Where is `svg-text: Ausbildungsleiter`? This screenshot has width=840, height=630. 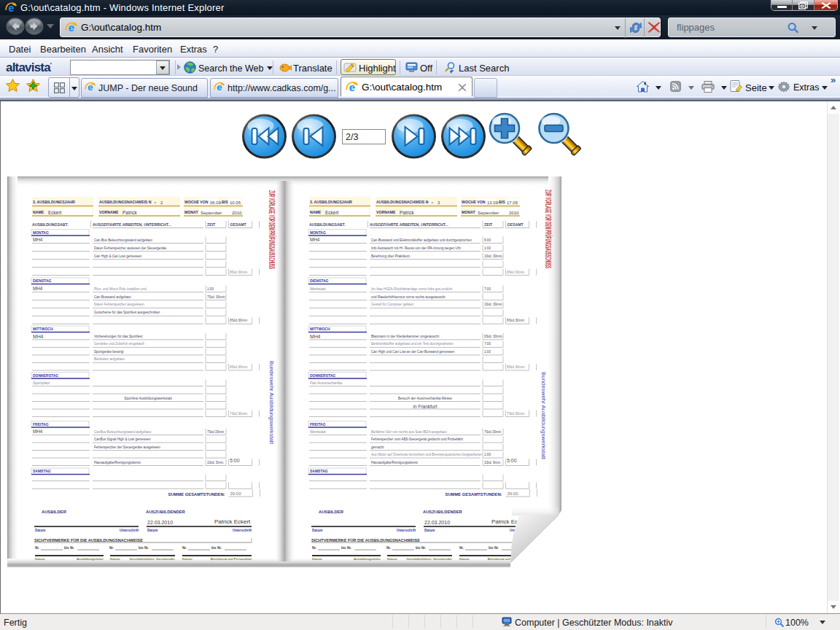
svg-text: Ausbildungsleiter is located at coordinates (90, 559).